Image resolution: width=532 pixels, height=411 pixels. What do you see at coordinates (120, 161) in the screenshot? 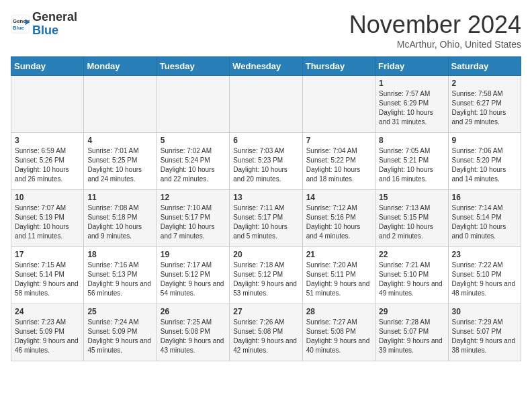
I see `calendar-cell: 4Sunrise: 7:01 AM Sunset: 5:25 PM Daylig…` at bounding box center [120, 161].